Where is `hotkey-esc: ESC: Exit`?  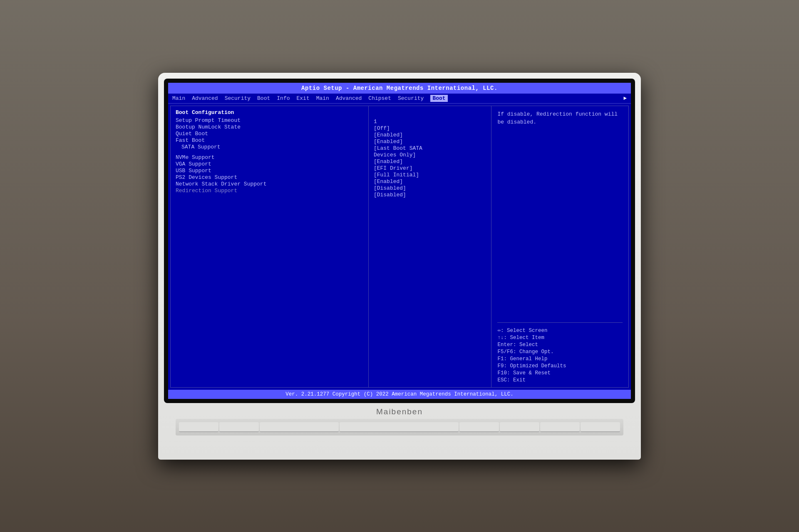
hotkey-esc: ESC: Exit is located at coordinates (560, 380).